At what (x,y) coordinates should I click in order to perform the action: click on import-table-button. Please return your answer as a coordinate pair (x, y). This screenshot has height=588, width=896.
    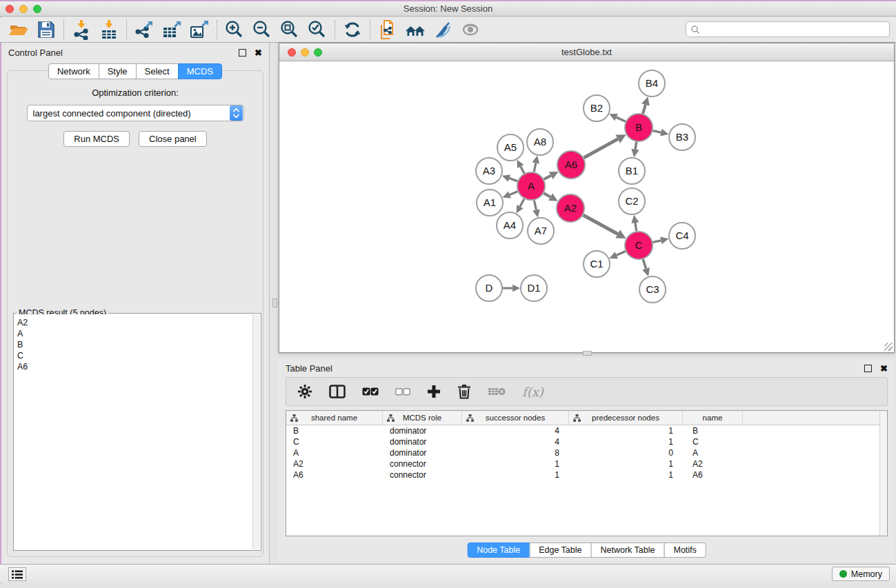
    Looking at the image, I should click on (109, 30).